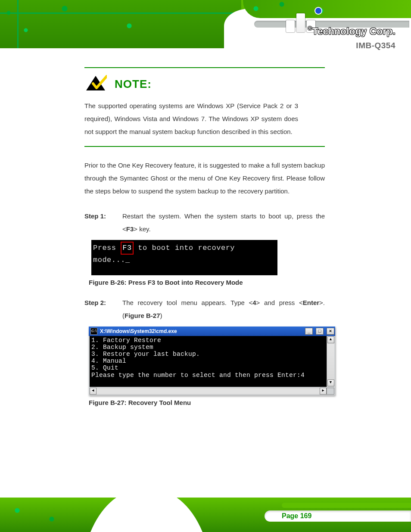 This screenshot has width=411, height=532. Describe the element at coordinates (205, 223) in the screenshot. I see `step-1: Step 1: Restart the system. When the sys…` at that location.